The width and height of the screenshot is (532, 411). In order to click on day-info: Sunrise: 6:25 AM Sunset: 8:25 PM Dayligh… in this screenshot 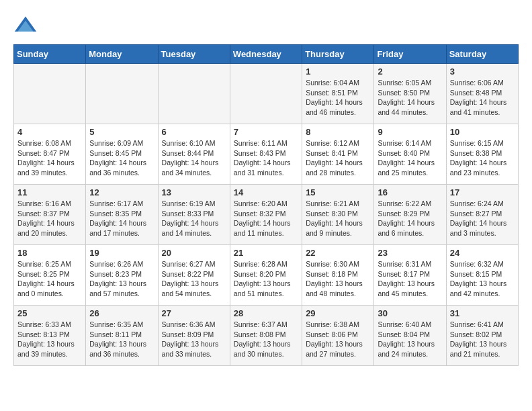, I will do `click(50, 279)`.